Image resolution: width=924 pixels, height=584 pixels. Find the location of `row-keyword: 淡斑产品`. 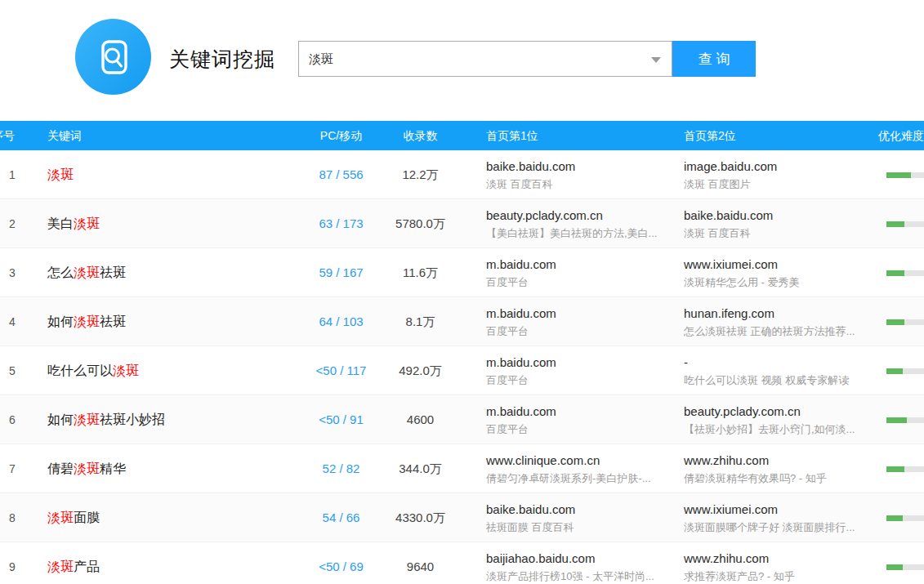

row-keyword: 淡斑产品 is located at coordinates (74, 564).